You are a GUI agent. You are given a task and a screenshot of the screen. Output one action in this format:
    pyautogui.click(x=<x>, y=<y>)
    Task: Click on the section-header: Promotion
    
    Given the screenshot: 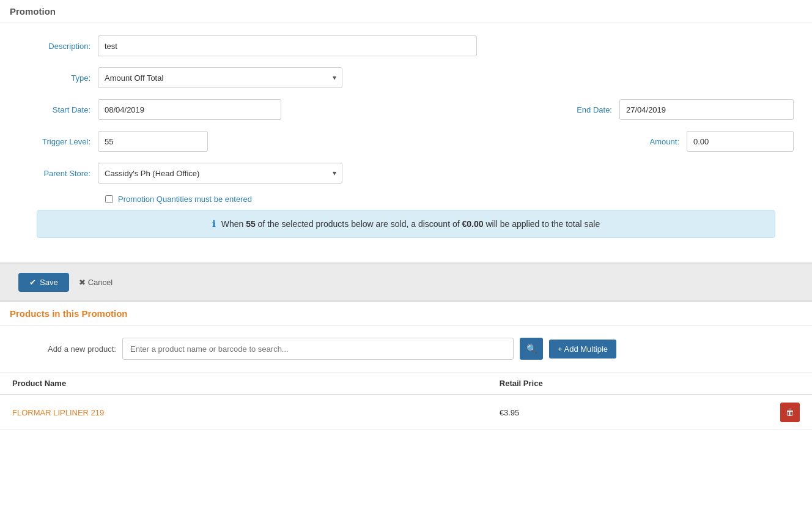 What is the action you would take?
    pyautogui.click(x=406, y=12)
    